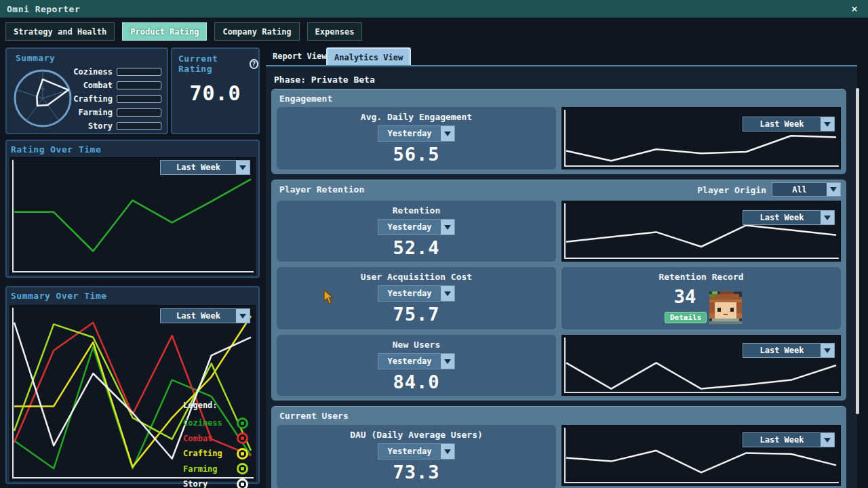  I want to click on legend-title: Legend:, so click(216, 408).